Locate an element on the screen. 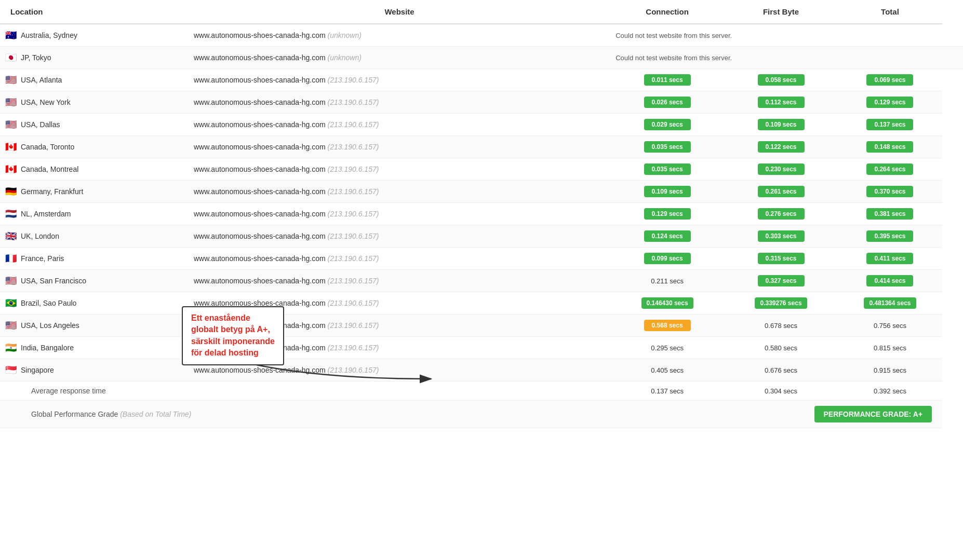 The height and width of the screenshot is (560, 963). header-website: Website is located at coordinates (399, 12).